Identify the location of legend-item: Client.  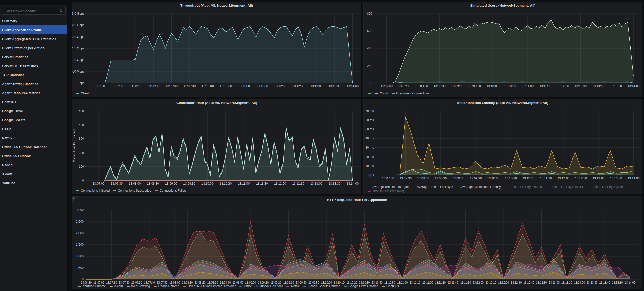
(82, 93).